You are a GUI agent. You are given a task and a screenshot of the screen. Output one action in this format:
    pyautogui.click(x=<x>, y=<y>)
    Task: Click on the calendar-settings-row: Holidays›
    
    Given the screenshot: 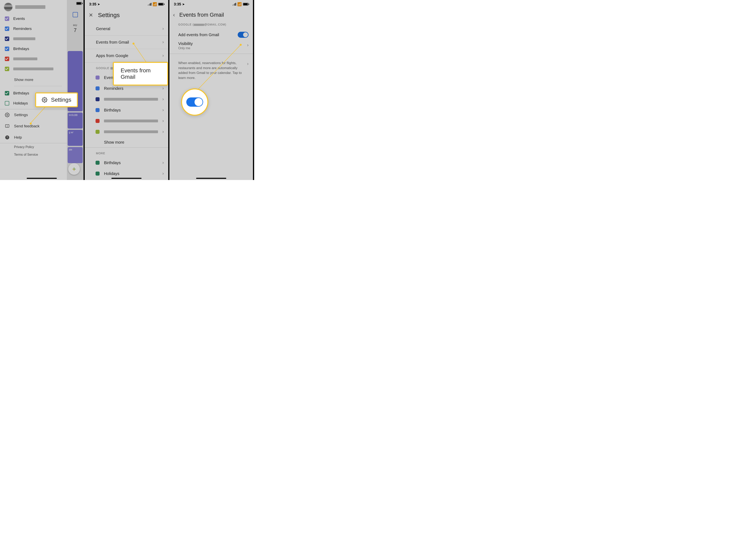 What is the action you would take?
    pyautogui.click(x=126, y=174)
    